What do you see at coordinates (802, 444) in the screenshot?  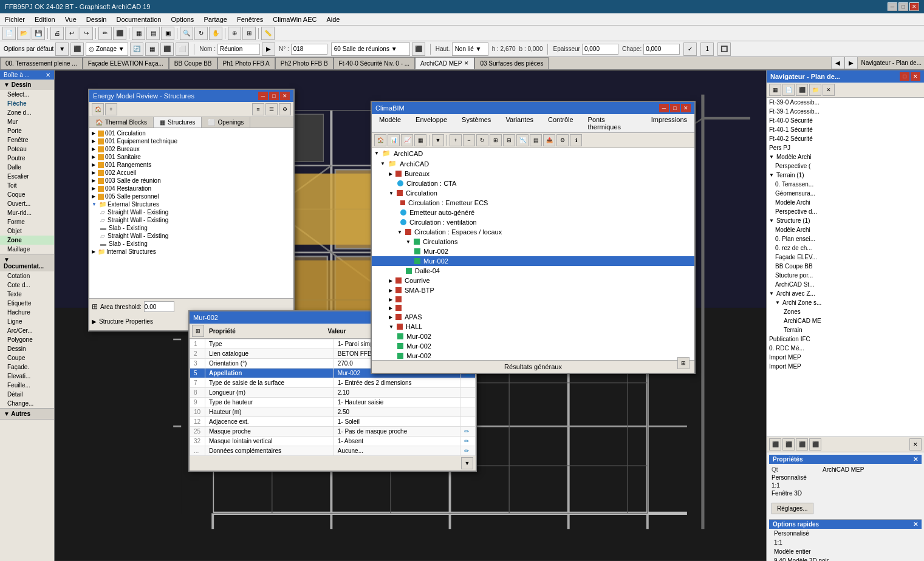 I see `nav-scroll-btn3: ⬛` at bounding box center [802, 444].